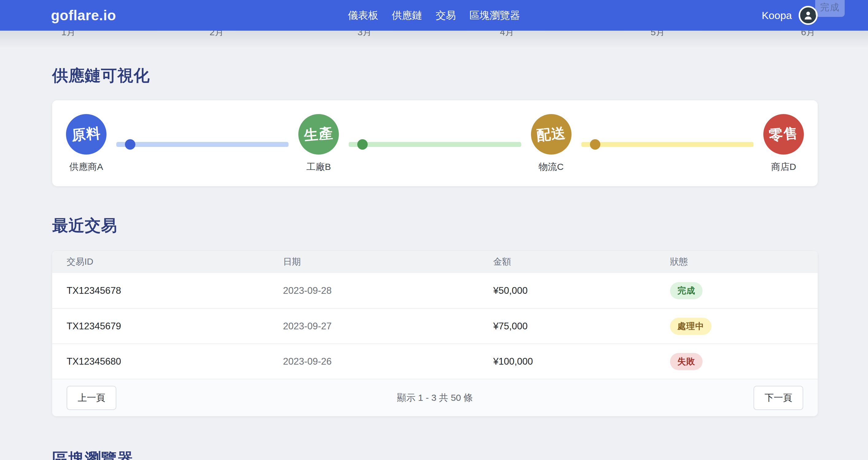  Describe the element at coordinates (784, 134) in the screenshot. I see `stage-circle-retail: 零售` at that location.